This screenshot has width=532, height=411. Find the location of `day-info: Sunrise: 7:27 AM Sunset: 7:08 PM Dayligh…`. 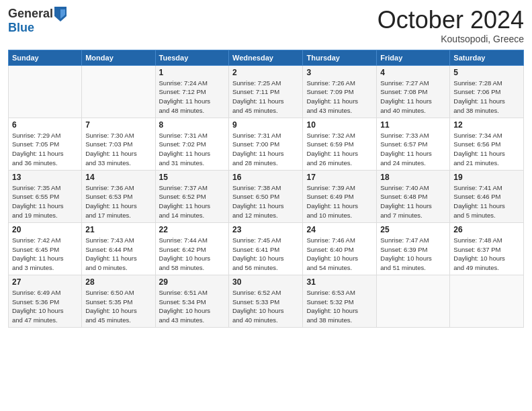

day-info: Sunrise: 7:27 AM Sunset: 7:08 PM Dayligh… is located at coordinates (413, 97).